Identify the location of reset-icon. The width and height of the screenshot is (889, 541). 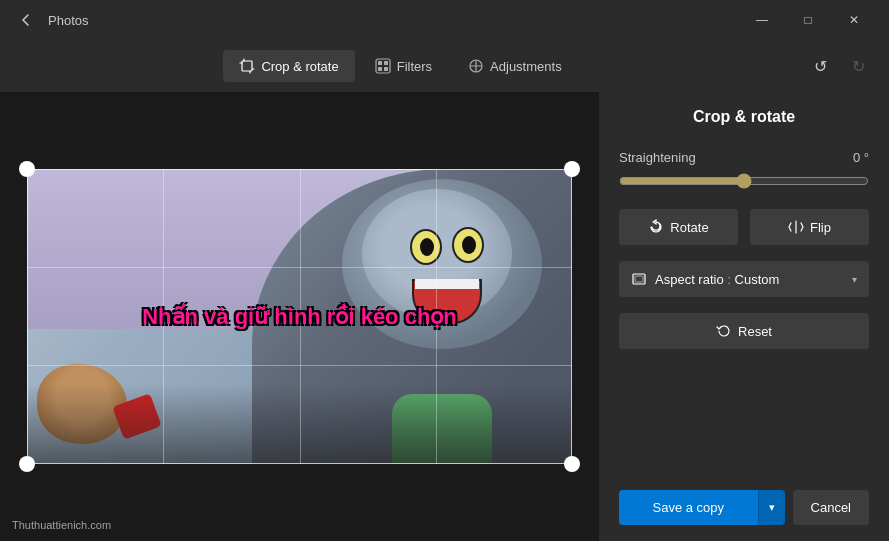
(724, 331).